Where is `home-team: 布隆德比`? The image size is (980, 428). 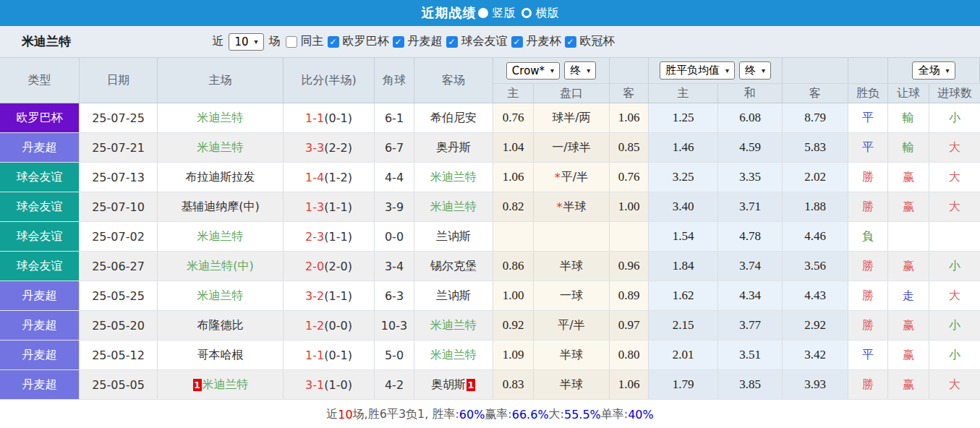
home-team: 布隆德比 is located at coordinates (221, 325).